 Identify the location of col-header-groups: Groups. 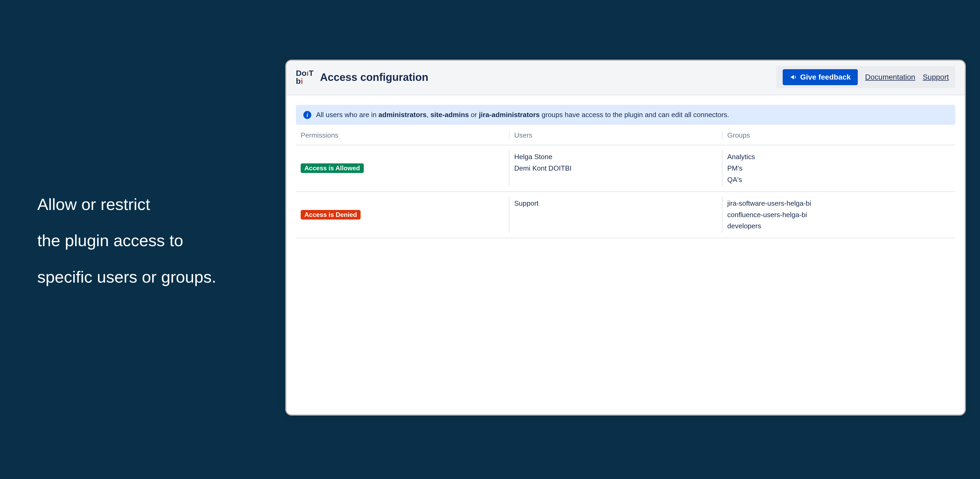
(838, 135).